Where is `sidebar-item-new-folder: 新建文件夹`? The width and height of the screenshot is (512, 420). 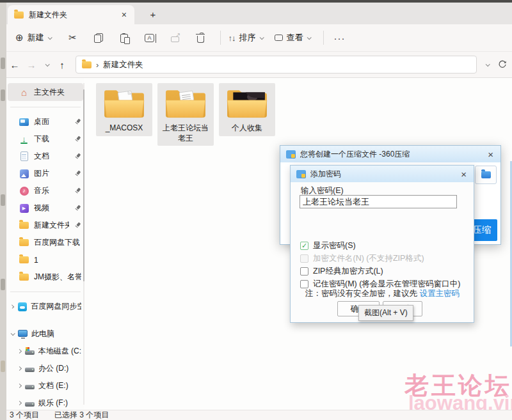 sidebar-item-new-folder: 新建文件夹 is located at coordinates (45, 225).